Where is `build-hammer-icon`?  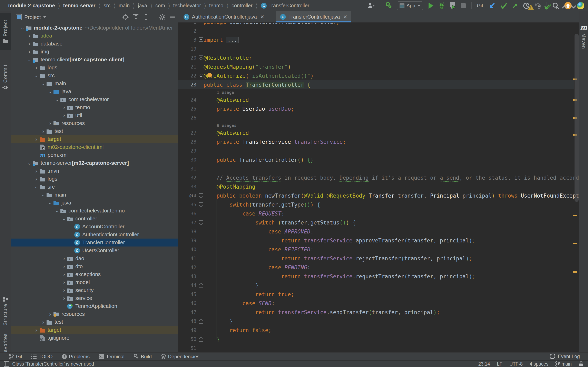 build-hammer-icon is located at coordinates (389, 6).